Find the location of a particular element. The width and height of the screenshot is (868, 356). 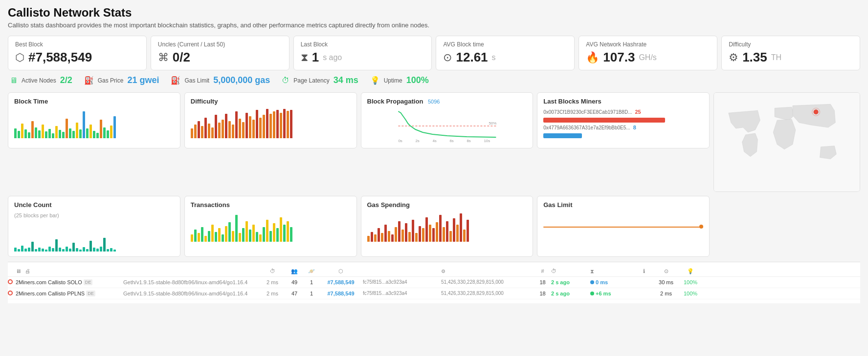

uncle-count-subtitle: (25 blocks per bar) is located at coordinates (94, 215).